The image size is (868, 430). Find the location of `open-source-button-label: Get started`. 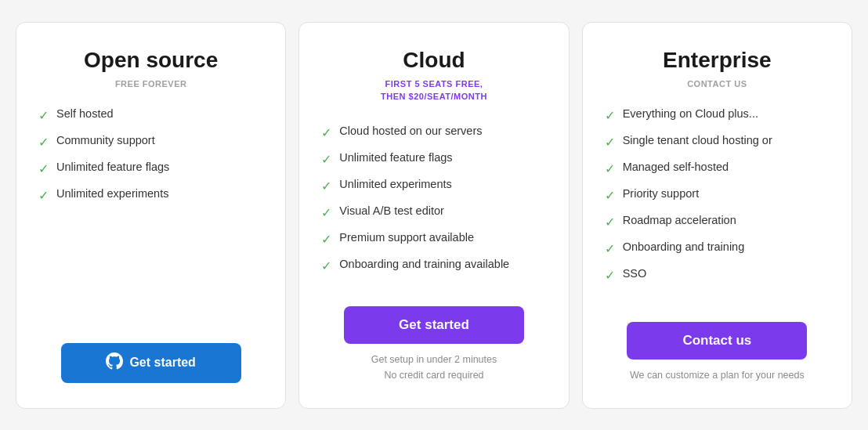

open-source-button-label: Get started is located at coordinates (162, 363).